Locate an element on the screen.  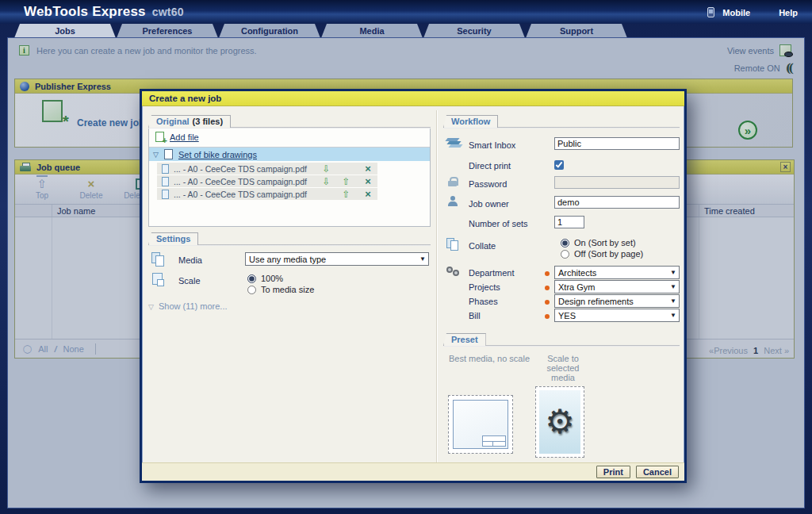
create-new-job-icon: * is located at coordinates (52, 111).